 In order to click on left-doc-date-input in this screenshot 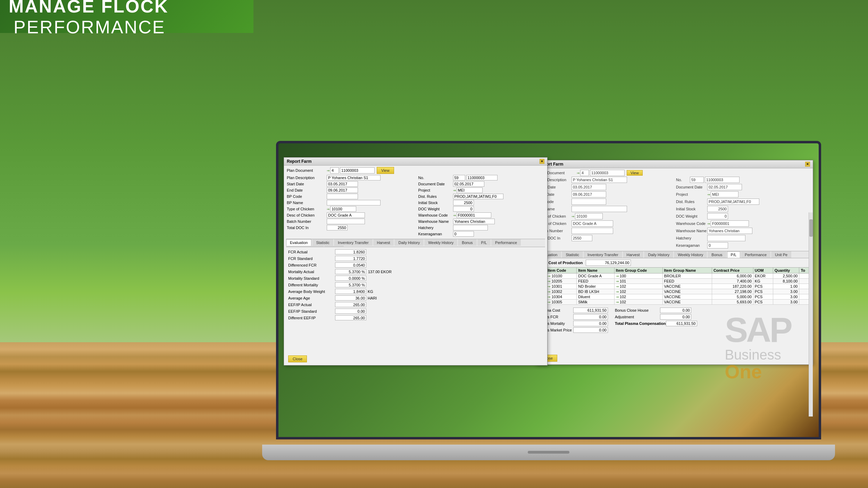, I will do `click(469, 184)`.